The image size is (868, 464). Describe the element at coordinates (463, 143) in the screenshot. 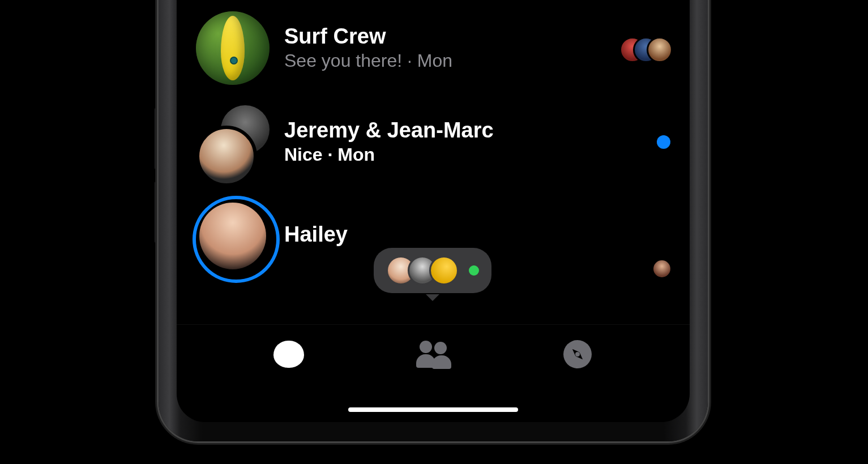

I see `chat-text: Jeremy & Jean-Marc Nice · Mon` at that location.